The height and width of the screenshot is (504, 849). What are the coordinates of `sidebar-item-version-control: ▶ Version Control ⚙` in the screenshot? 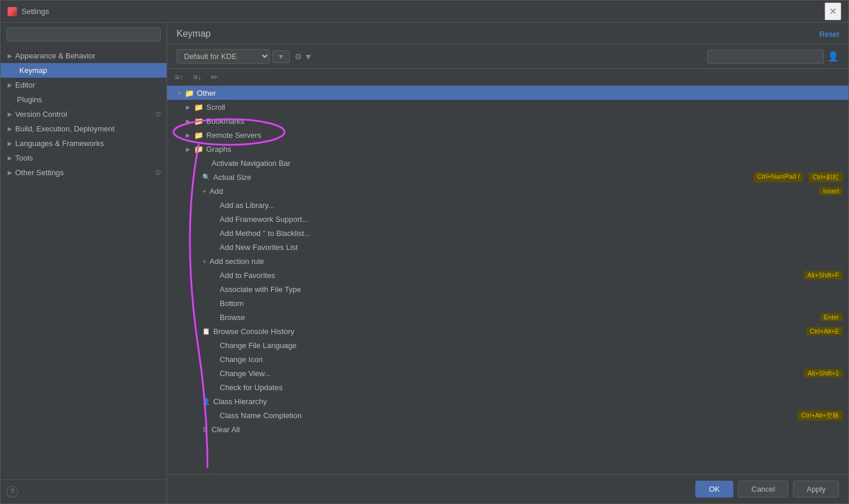 It's located at (84, 114).